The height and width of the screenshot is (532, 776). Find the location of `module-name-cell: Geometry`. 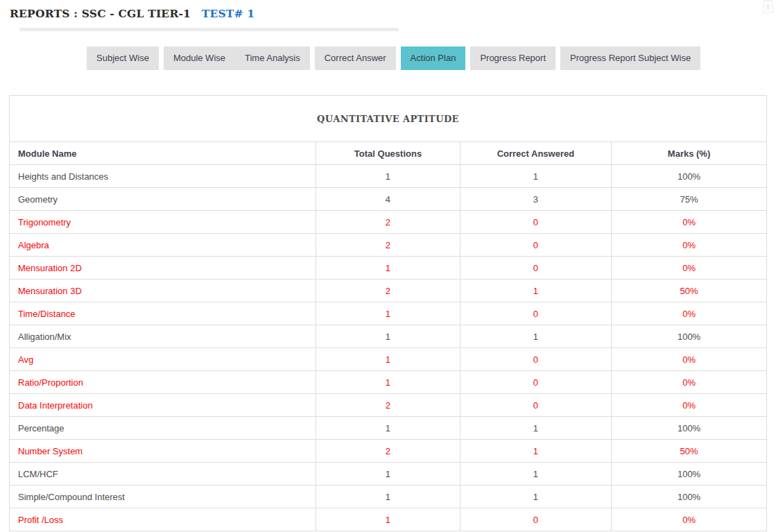

module-name-cell: Geometry is located at coordinates (163, 200).